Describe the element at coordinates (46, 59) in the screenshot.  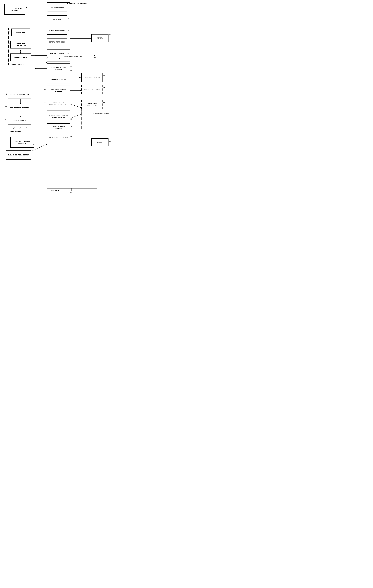
I see `ref-15: 15` at that location.